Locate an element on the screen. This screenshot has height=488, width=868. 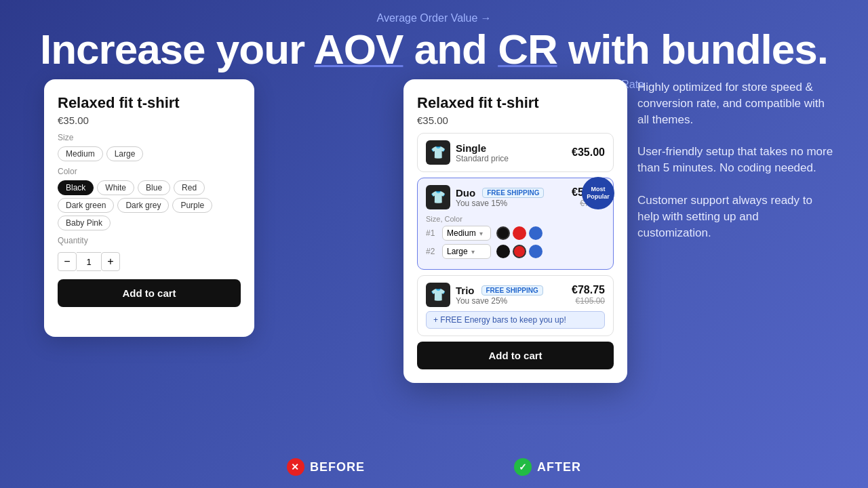
after-text: AFTER is located at coordinates (559, 468).